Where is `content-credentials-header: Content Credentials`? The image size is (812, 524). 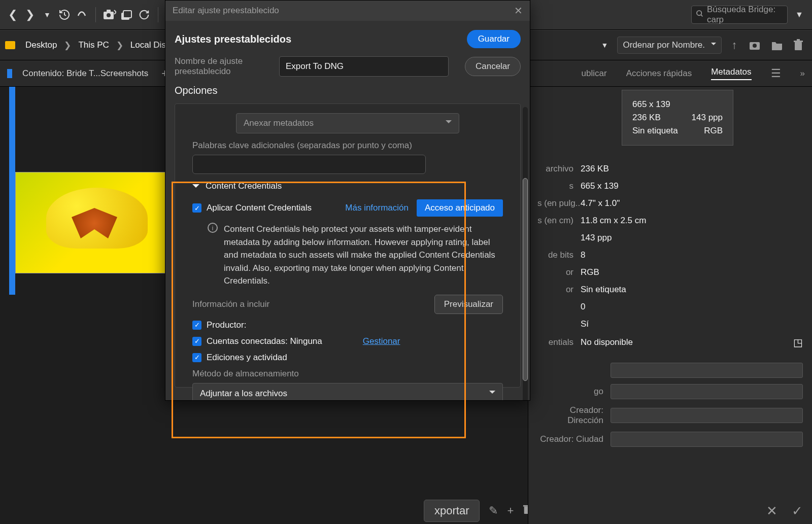 content-credentials-header: Content Credentials is located at coordinates (348, 186).